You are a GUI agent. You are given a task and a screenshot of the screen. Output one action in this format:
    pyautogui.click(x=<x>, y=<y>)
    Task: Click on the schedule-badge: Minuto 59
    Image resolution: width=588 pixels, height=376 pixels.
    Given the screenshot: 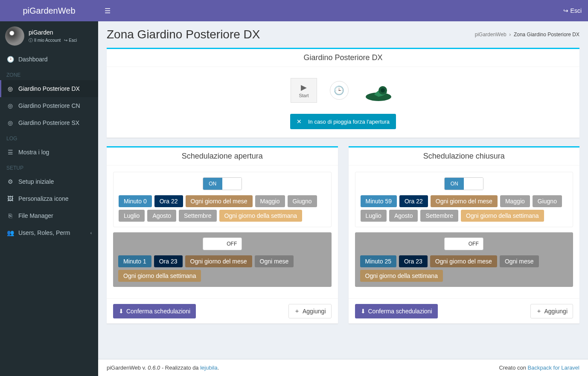 What is the action you would take?
    pyautogui.click(x=379, y=201)
    